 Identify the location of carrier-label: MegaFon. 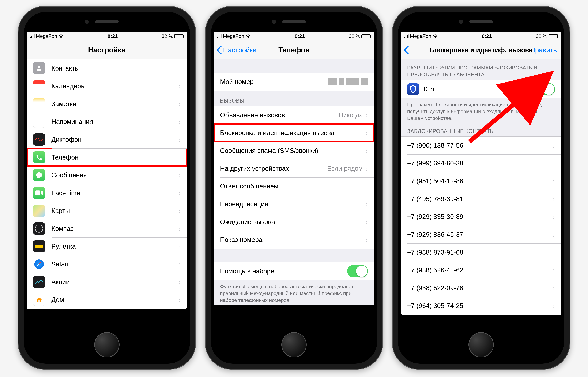
(421, 36).